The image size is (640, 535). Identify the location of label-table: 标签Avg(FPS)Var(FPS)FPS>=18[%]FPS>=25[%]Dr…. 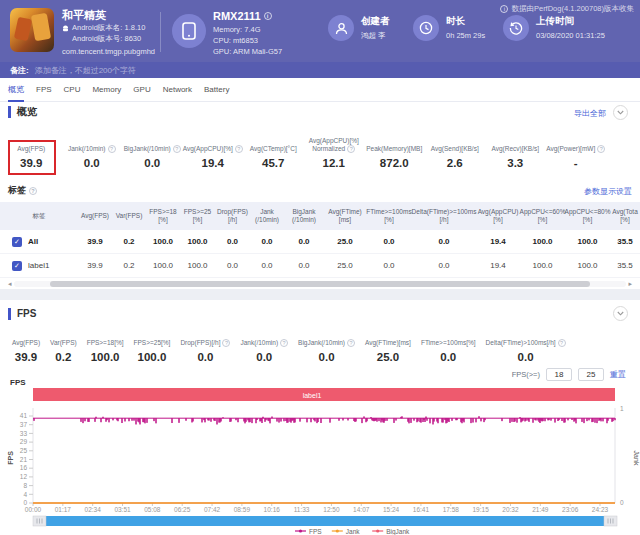
(320, 240).